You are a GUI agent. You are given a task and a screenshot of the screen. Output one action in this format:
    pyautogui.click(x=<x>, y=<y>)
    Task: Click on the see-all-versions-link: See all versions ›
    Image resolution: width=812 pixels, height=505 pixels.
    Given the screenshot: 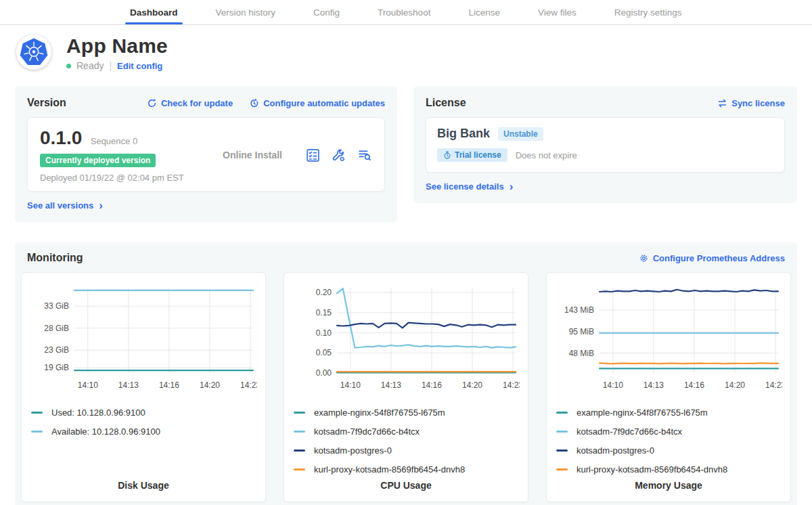 What is the action you would take?
    pyautogui.click(x=65, y=206)
    